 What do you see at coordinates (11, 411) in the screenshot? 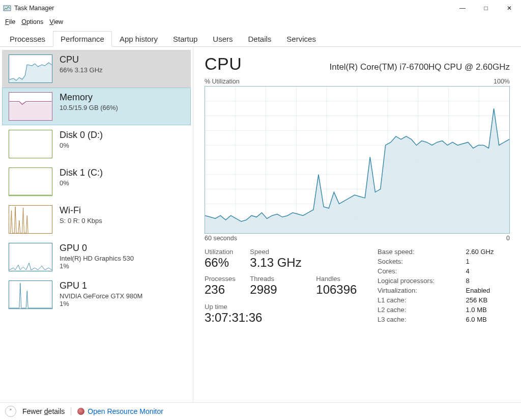
I see `fewer-details-toggle: ˄` at bounding box center [11, 411].